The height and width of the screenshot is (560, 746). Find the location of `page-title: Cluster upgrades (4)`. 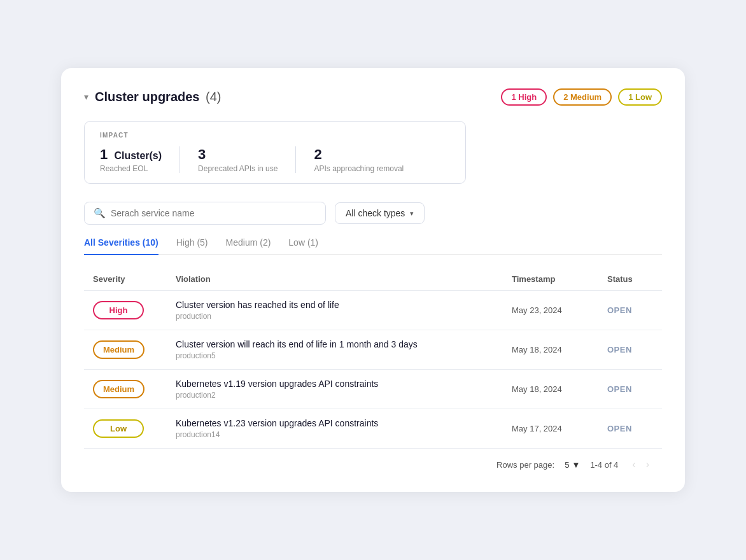

page-title: Cluster upgrades (4) is located at coordinates (158, 97).